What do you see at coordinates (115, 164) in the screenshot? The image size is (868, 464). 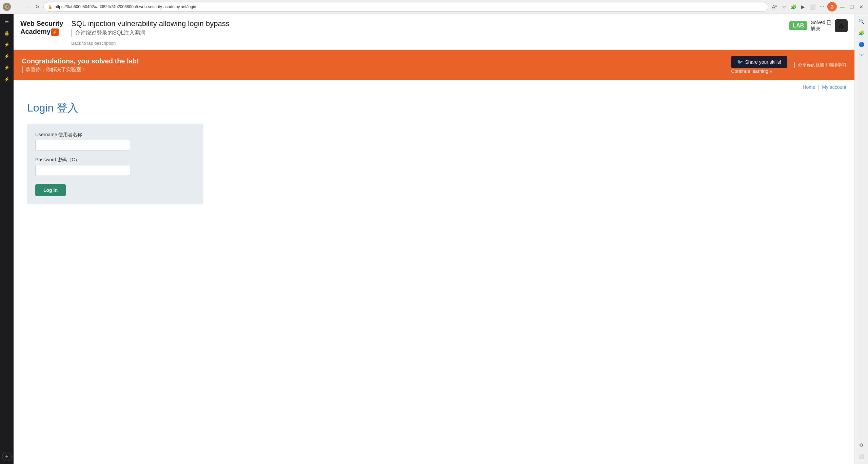 I see `login-form: Username 使用者名称 Password 密码（C） Log in` at bounding box center [115, 164].